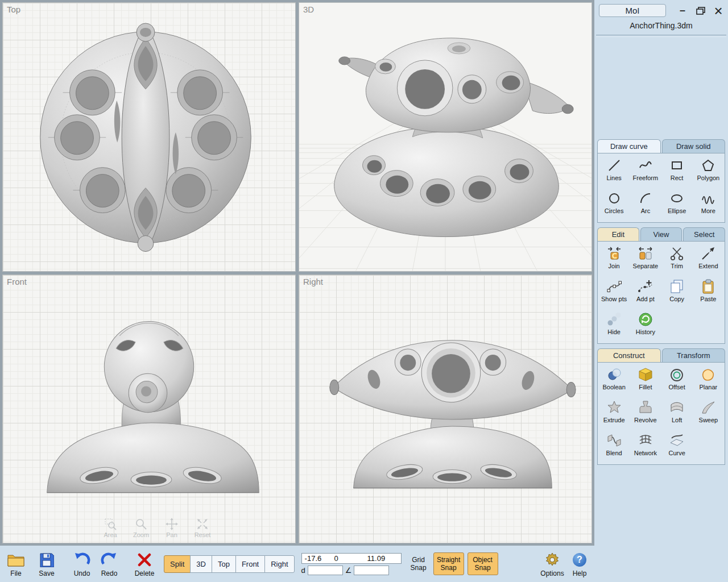 This screenshot has height=582, width=728. Describe the element at coordinates (701, 11) in the screenshot. I see `maximize-icon` at that location.